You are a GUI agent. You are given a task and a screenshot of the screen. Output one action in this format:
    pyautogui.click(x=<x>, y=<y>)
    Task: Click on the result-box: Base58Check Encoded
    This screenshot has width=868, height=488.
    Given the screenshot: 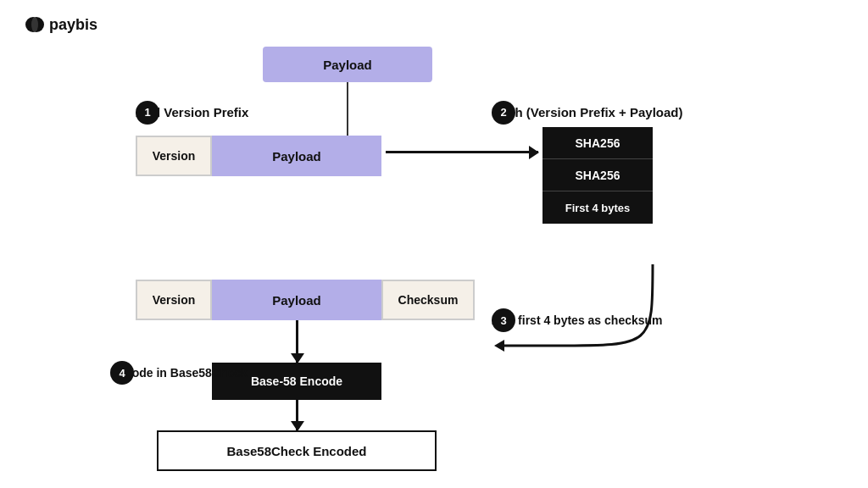 What is the action you would take?
    pyautogui.click(x=297, y=451)
    